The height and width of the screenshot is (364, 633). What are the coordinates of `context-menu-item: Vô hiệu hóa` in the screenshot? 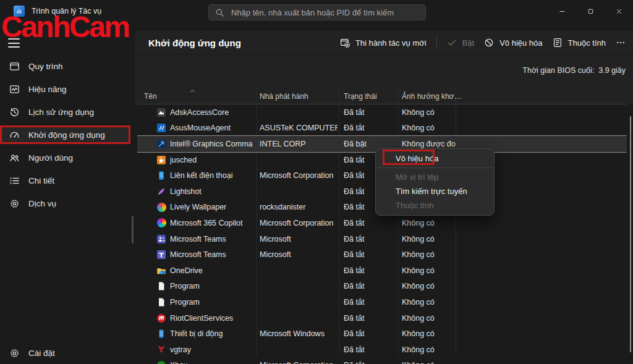 It's located at (435, 158).